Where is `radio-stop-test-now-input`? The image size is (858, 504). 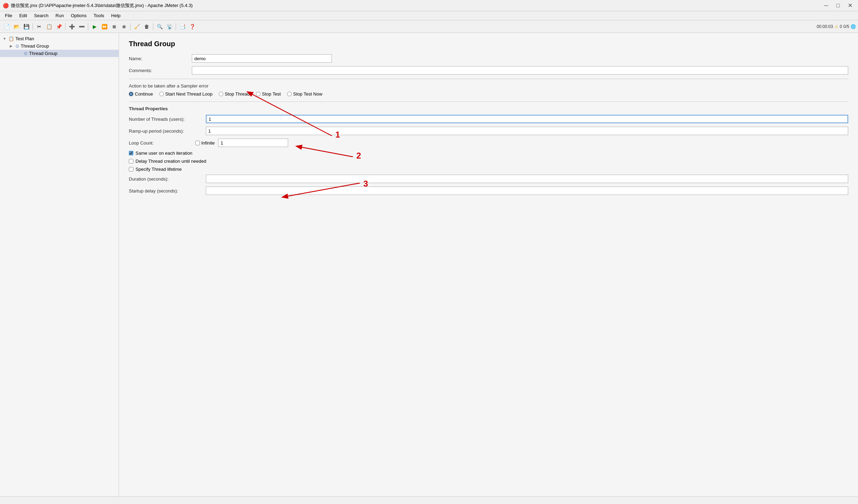 radio-stop-test-now-input is located at coordinates (289, 94).